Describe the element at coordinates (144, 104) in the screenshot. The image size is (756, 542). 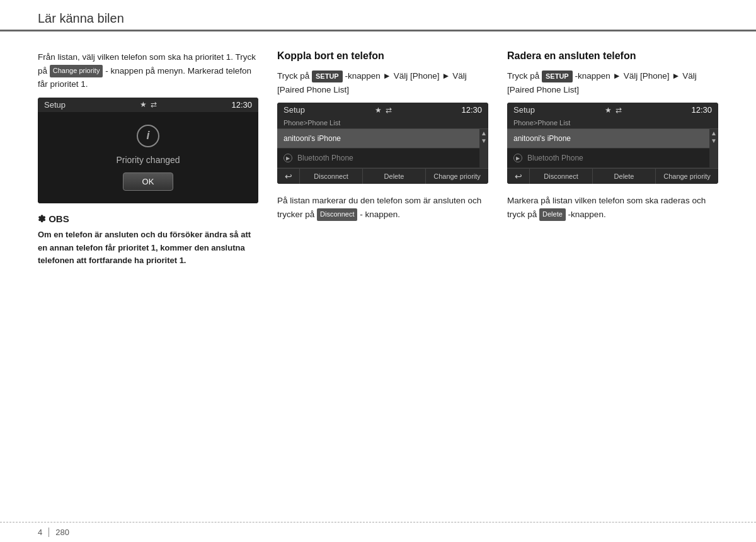
I see `screen1-icon-star: ★` at that location.